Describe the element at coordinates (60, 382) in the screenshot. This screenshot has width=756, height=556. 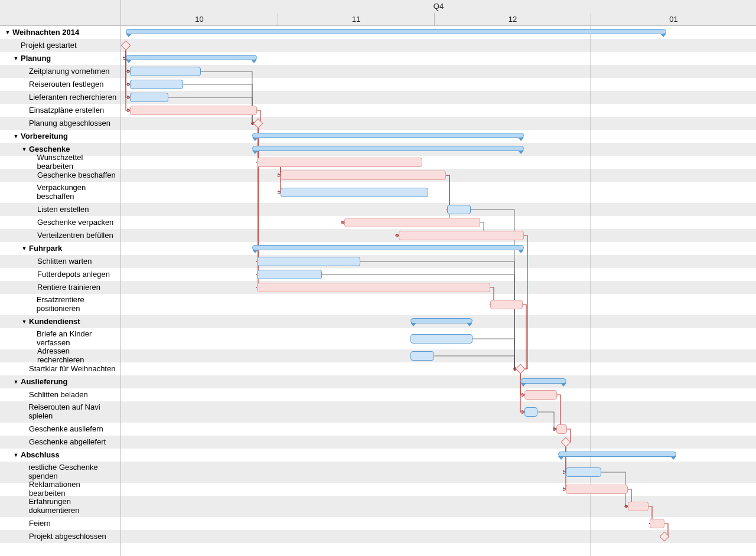
I see `task-row: ▼Auslieferung` at that location.